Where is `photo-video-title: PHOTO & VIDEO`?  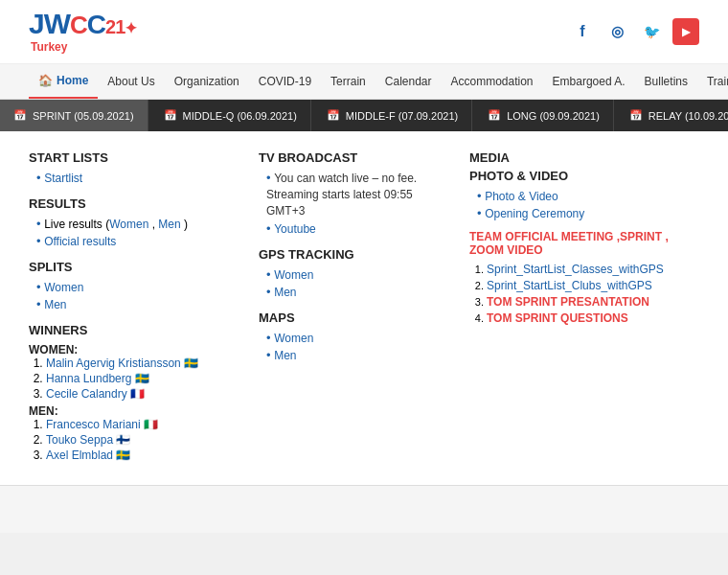 photo-video-title: PHOTO & VIDEO is located at coordinates (584, 176).